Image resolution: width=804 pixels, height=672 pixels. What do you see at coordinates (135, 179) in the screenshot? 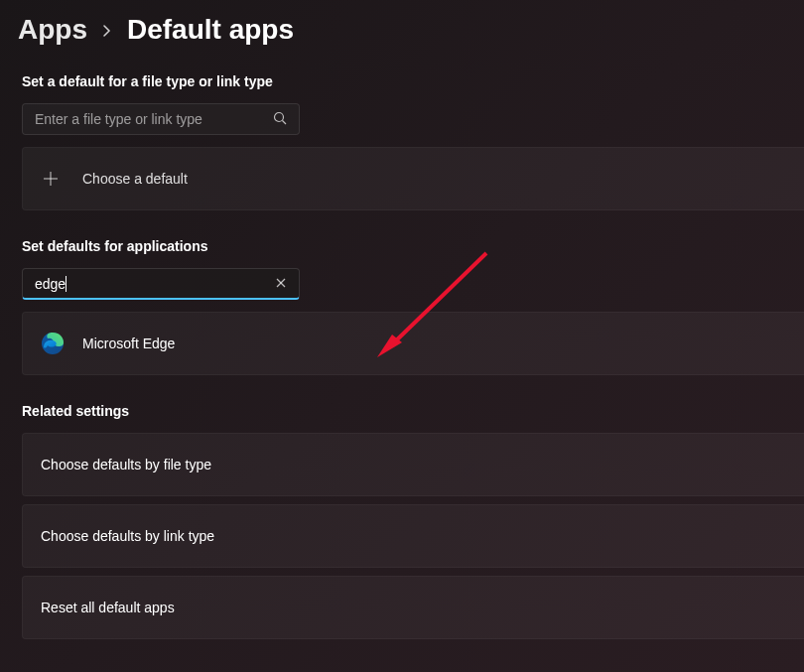
I see `choose-default-label: Choose a default` at bounding box center [135, 179].